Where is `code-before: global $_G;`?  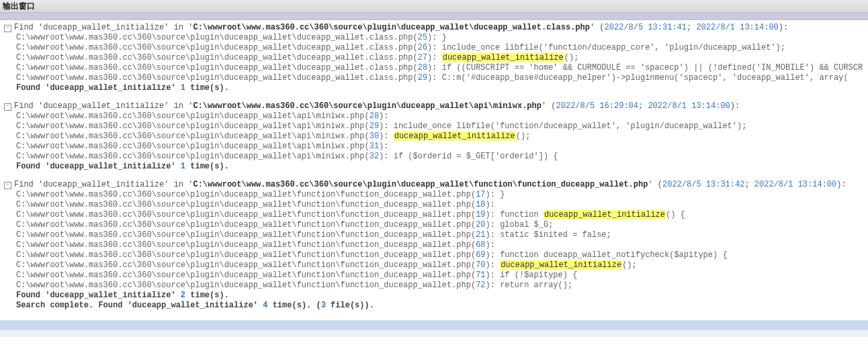
code-before: global $_G; is located at coordinates (524, 225).